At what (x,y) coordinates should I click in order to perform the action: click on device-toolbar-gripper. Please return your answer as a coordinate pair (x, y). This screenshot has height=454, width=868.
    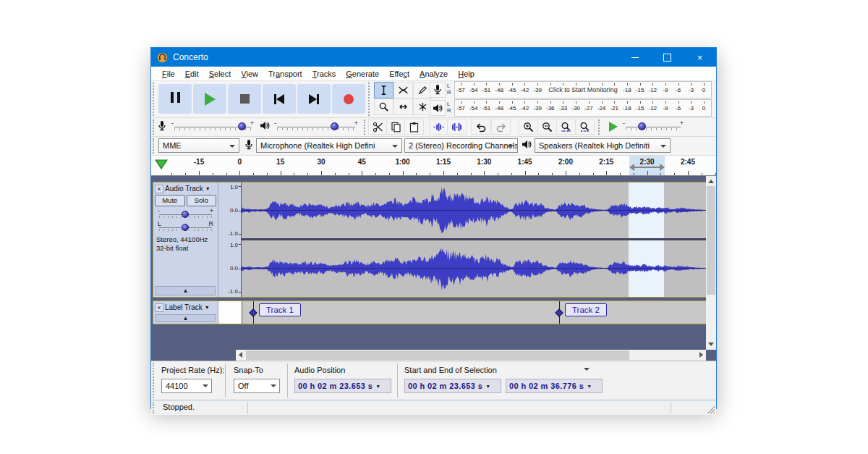
    Looking at the image, I should click on (155, 146).